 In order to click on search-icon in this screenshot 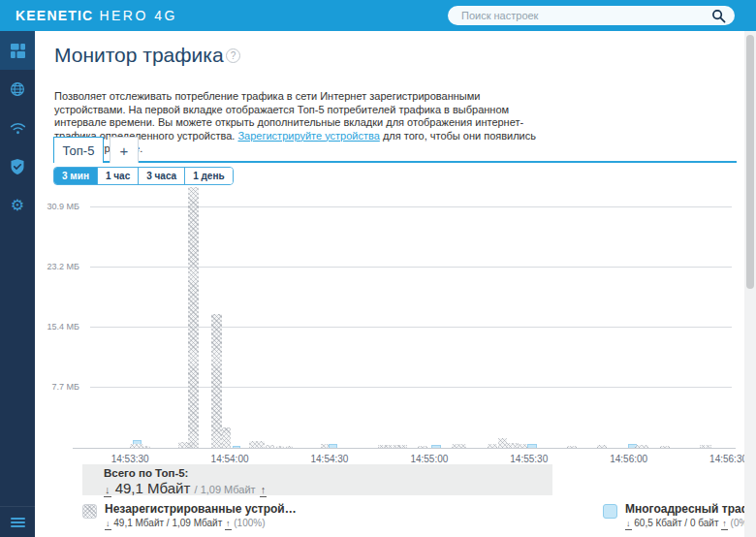, I will do `click(719, 16)`.